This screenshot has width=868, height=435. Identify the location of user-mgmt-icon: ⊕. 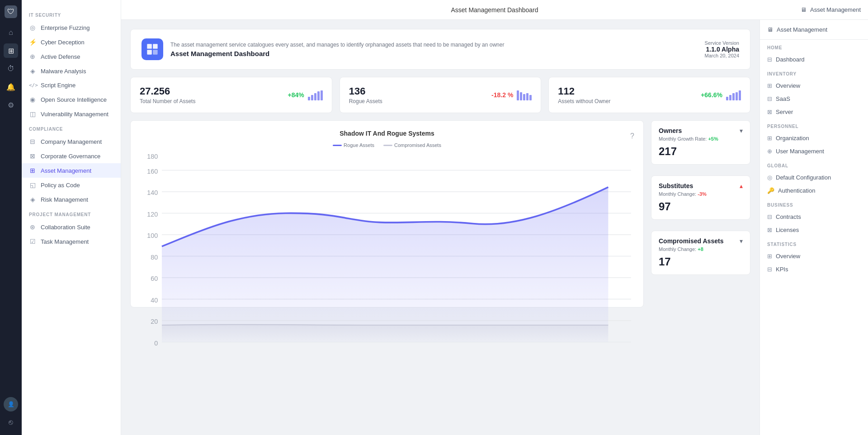
(769, 151).